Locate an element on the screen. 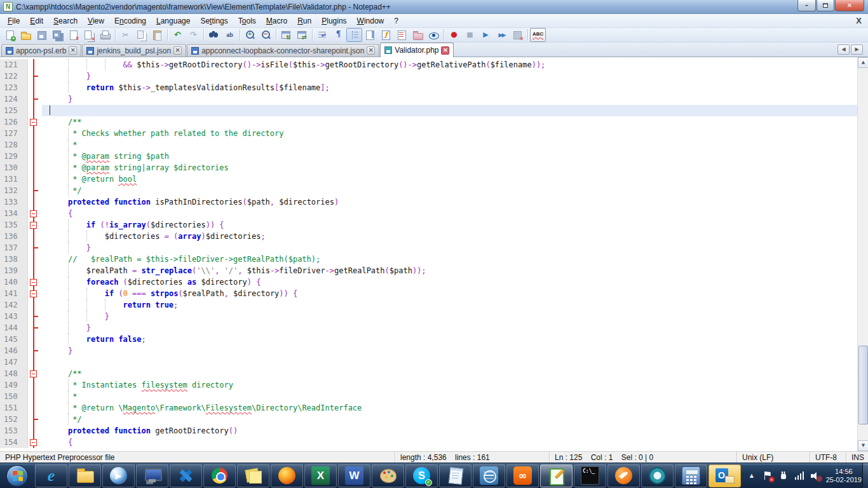 The width and height of the screenshot is (868, 488). command-prompt-taskbar-button: C:\_ is located at coordinates (590, 476).